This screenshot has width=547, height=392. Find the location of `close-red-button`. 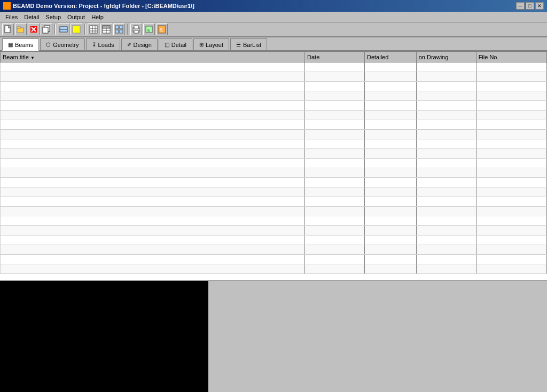

close-red-button is located at coordinates (34, 29).